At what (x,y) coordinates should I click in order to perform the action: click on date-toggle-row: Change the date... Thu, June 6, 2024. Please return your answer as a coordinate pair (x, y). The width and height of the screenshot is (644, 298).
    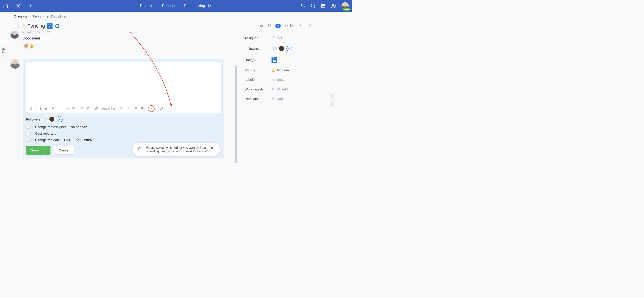
    Looking at the image, I should click on (124, 140).